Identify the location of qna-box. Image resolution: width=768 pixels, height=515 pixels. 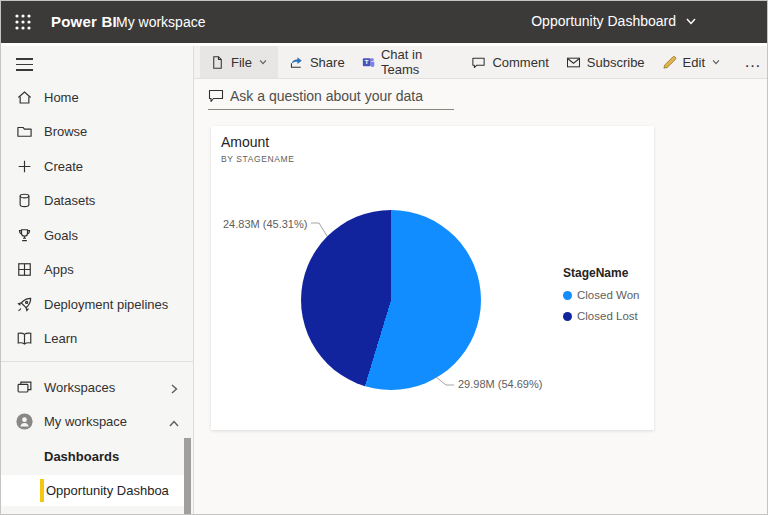
(331, 99).